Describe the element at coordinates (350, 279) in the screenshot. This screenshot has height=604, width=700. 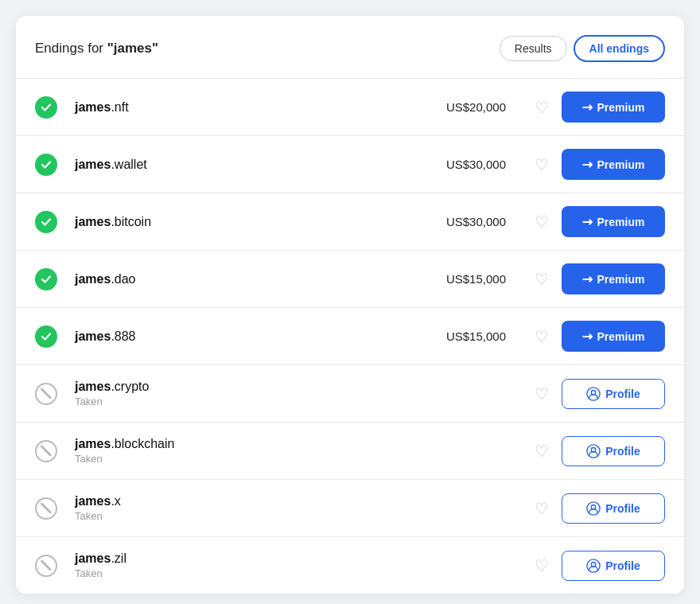
I see `table-row: james.daoUS$15,000♡↗Premium` at that location.